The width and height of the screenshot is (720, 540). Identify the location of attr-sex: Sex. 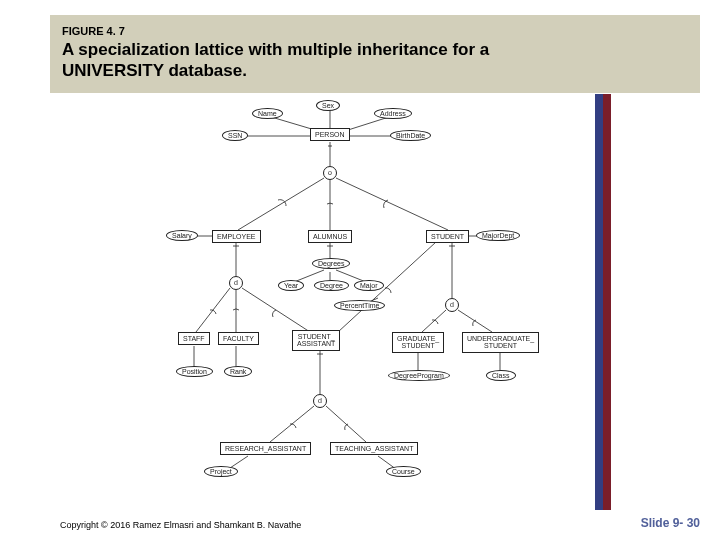
(328, 106).